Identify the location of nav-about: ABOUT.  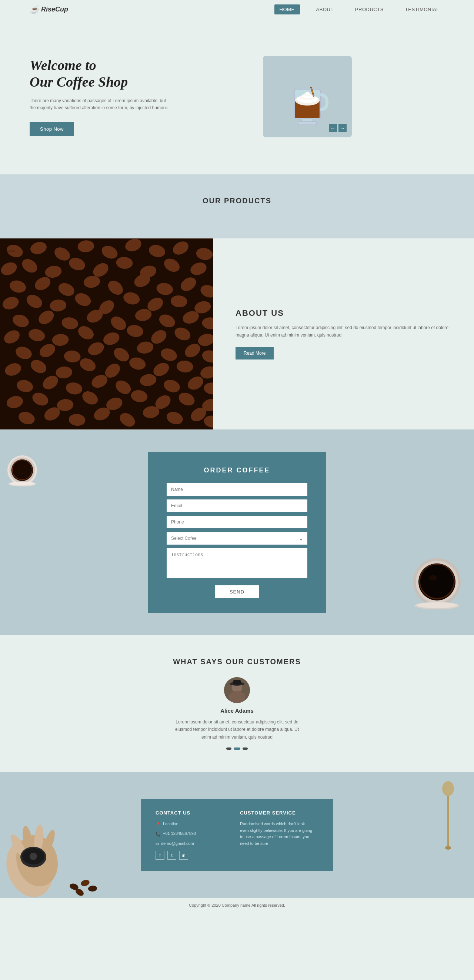
(325, 10).